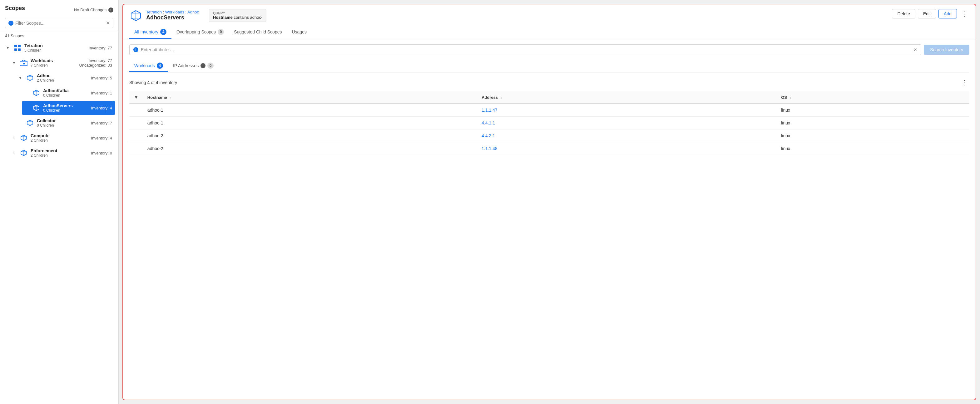 This screenshot has height=404, width=980. What do you see at coordinates (14, 153) in the screenshot?
I see `chevron-enforcement: ›` at bounding box center [14, 153].